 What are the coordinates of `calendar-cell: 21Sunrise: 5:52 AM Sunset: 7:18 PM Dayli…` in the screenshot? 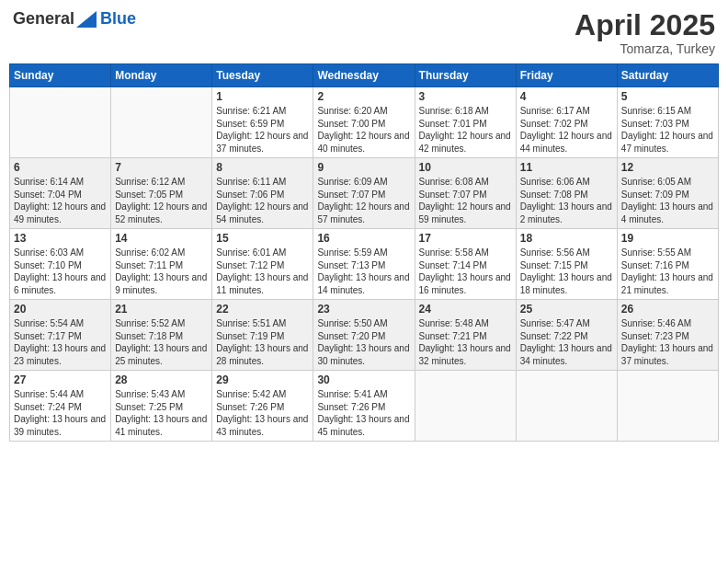 It's located at (162, 335).